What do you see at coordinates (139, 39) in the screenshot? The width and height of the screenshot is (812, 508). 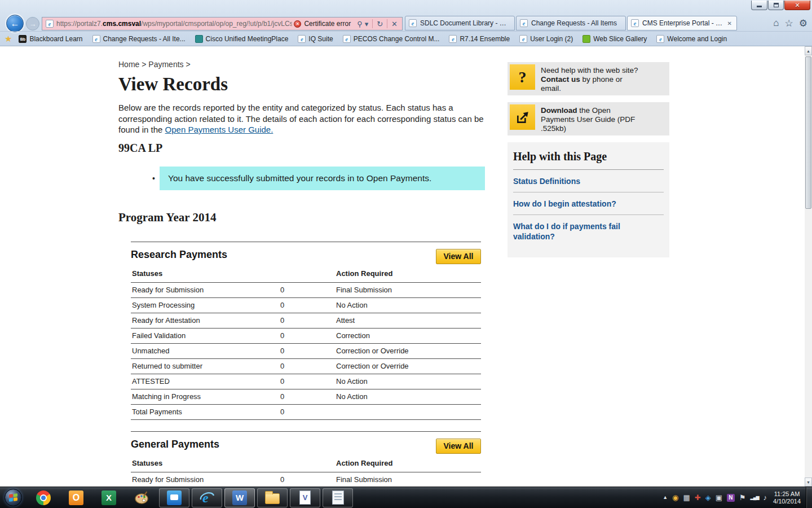 I see `favorite-item: Change Requests - All Ite...` at bounding box center [139, 39].